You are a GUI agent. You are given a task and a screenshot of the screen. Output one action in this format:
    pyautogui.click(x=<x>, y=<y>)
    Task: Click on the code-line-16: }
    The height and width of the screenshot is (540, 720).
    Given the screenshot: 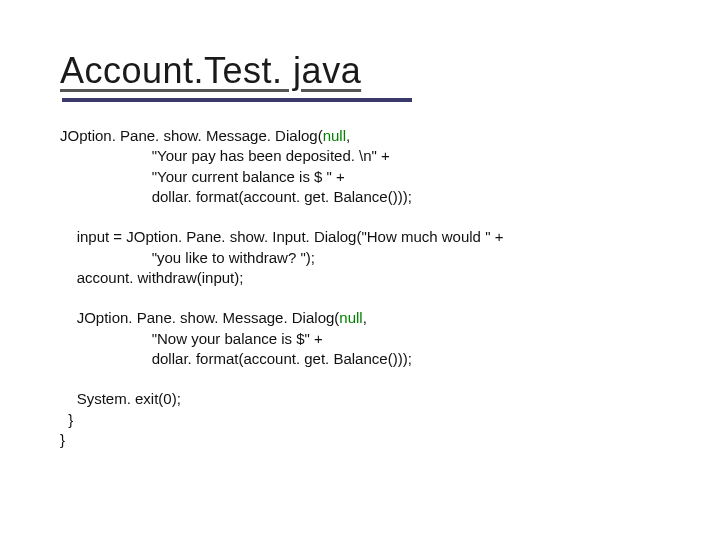 What is the action you would take?
    pyautogui.click(x=62, y=440)
    